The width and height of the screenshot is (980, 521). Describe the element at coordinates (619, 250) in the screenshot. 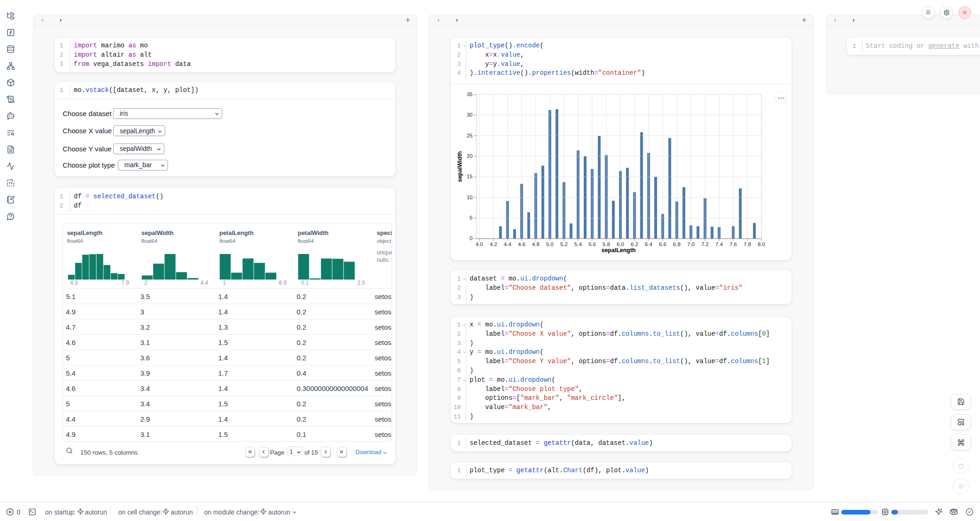

I see `svg-text: sepalLength` at that location.